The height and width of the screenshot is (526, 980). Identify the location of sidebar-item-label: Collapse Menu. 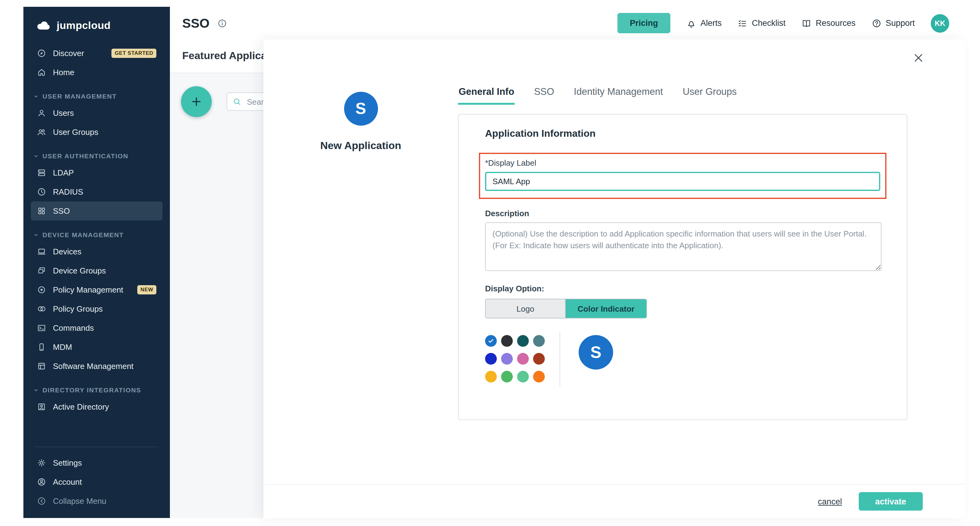
(80, 501).